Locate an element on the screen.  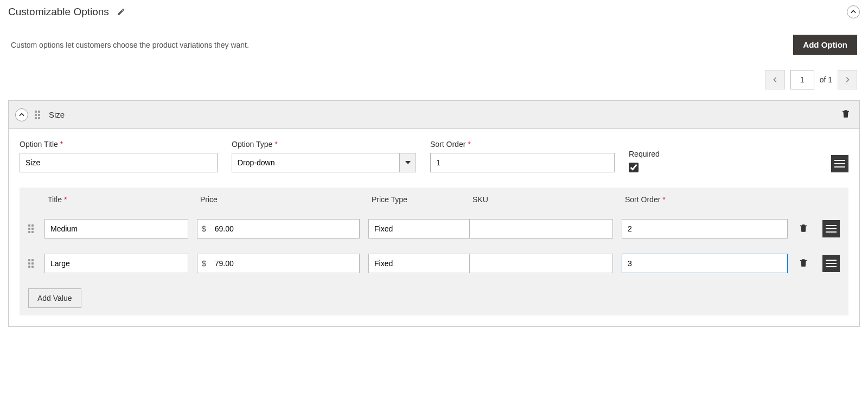
page-input is located at coordinates (802, 80).